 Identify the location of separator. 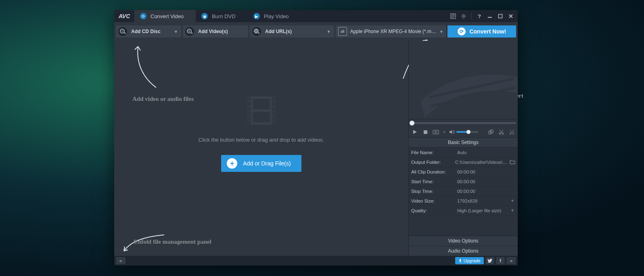
(471, 16).